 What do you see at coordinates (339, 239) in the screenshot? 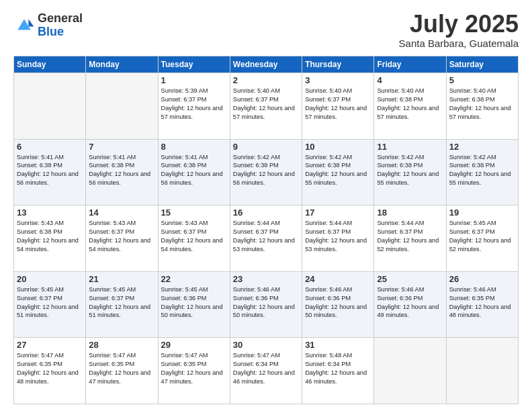
I see `table-row: 17Sunrise: 5:44 AMSunset: 6:37 PMDayligh…` at bounding box center [339, 239].